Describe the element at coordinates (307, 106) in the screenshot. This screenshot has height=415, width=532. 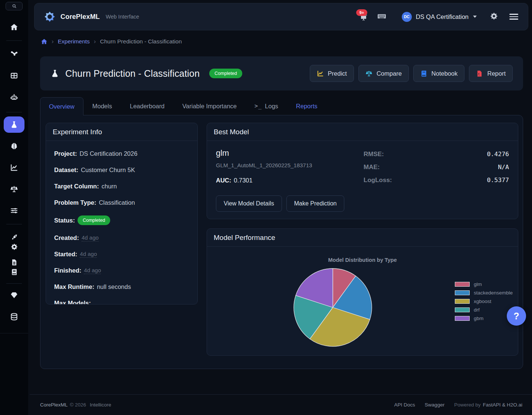
I see `tab-reports: Reports` at that location.